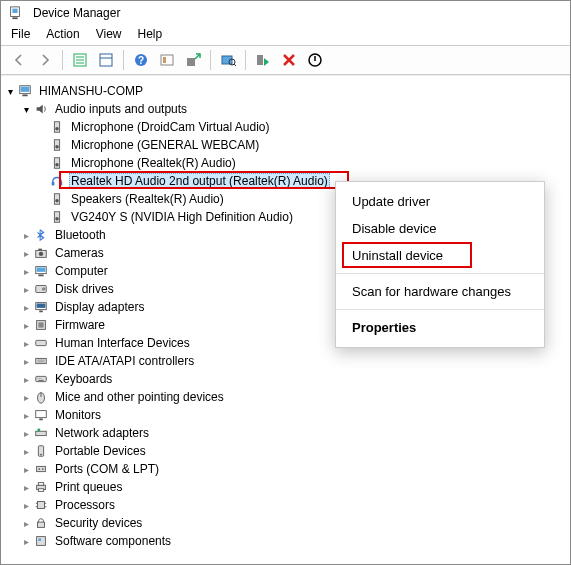  I want to click on device-label: Speakers (Realtek(R) Audio), so click(148, 199).